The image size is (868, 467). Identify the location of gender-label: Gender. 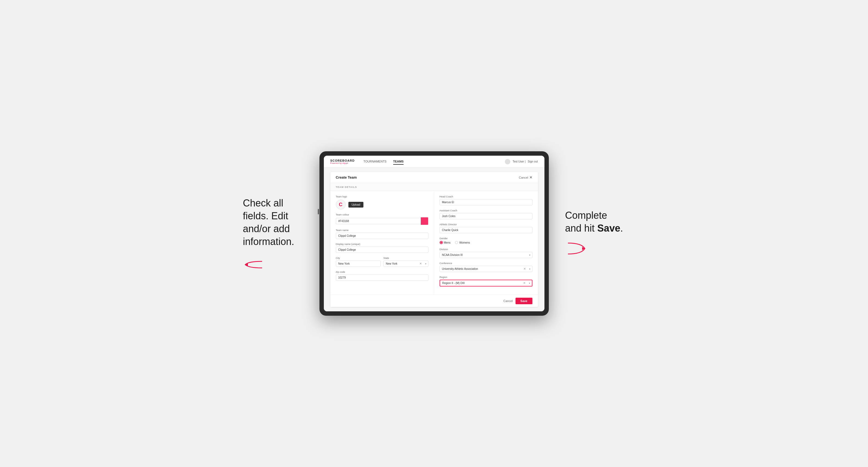
(486, 239).